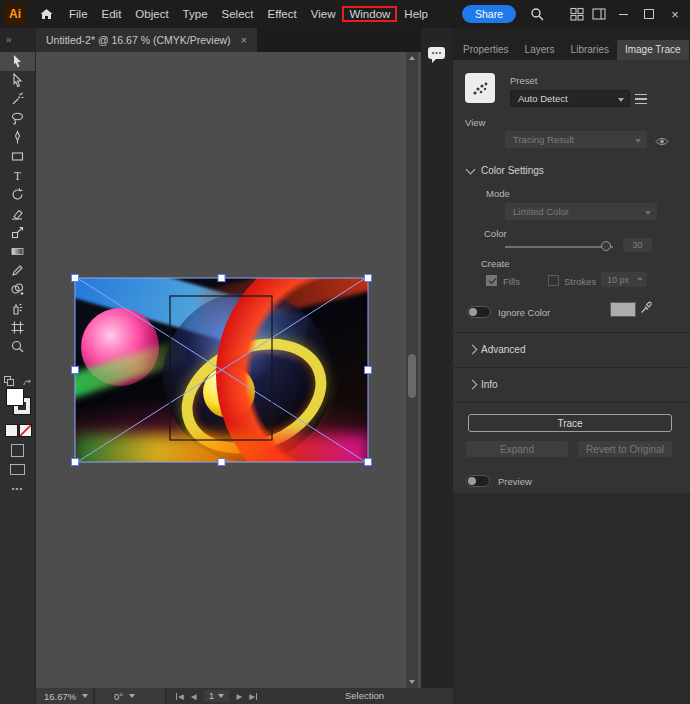 This screenshot has width=690, height=704. I want to click on edit-toolbar-button: •••, so click(18, 488).